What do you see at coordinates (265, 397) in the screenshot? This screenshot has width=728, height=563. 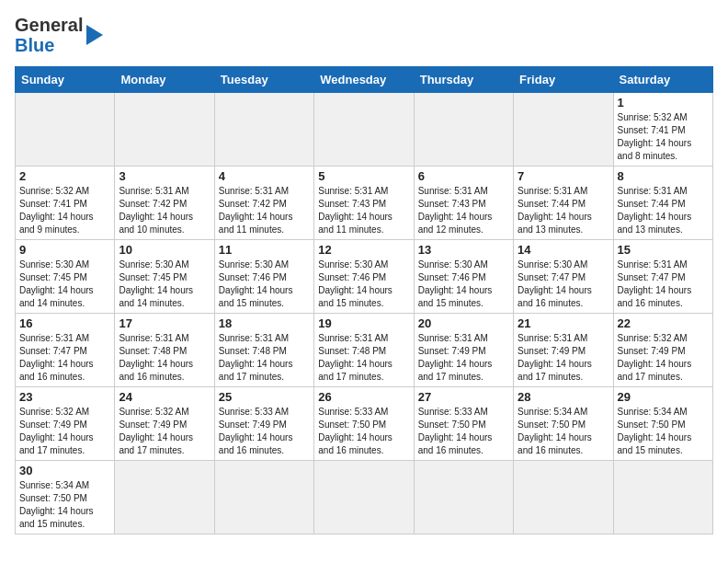 I see `day-number: 25` at bounding box center [265, 397].